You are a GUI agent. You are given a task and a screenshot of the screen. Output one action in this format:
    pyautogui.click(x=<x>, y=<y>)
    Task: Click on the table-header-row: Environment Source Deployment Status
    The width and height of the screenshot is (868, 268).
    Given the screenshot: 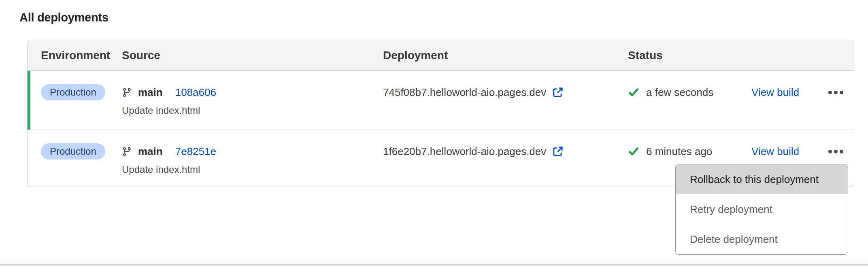 What is the action you would take?
    pyautogui.click(x=440, y=55)
    